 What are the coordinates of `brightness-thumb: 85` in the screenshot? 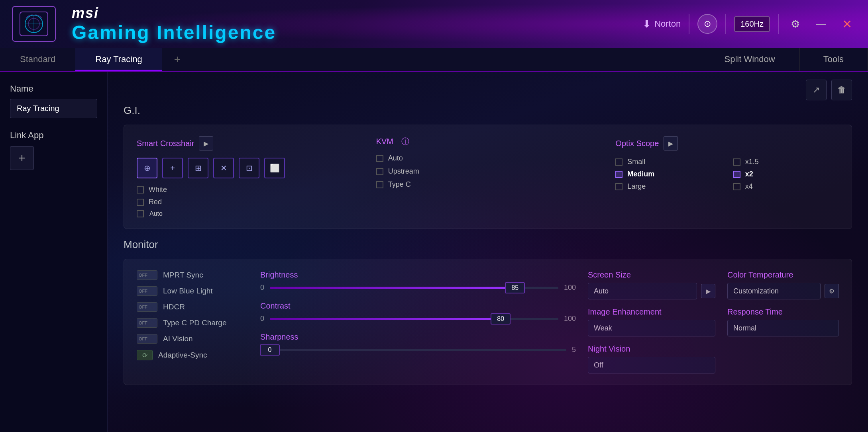 It's located at (515, 288).